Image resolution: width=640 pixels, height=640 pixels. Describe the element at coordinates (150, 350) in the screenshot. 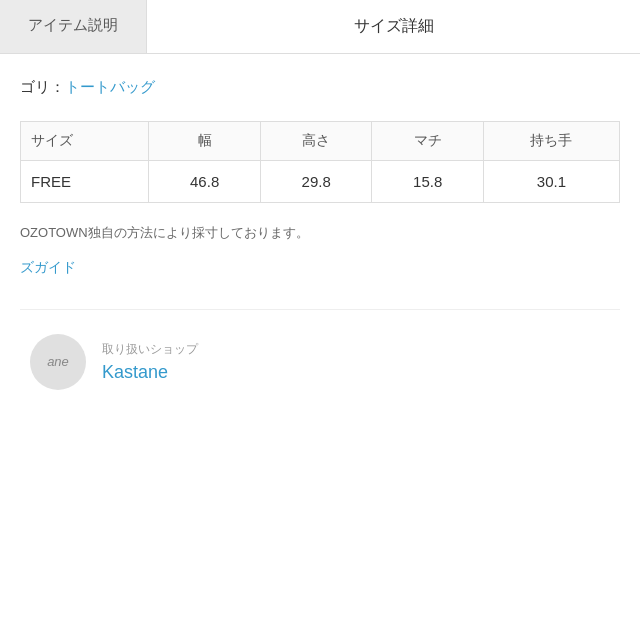

I see `shop-label: 取り扱いショップ` at that location.